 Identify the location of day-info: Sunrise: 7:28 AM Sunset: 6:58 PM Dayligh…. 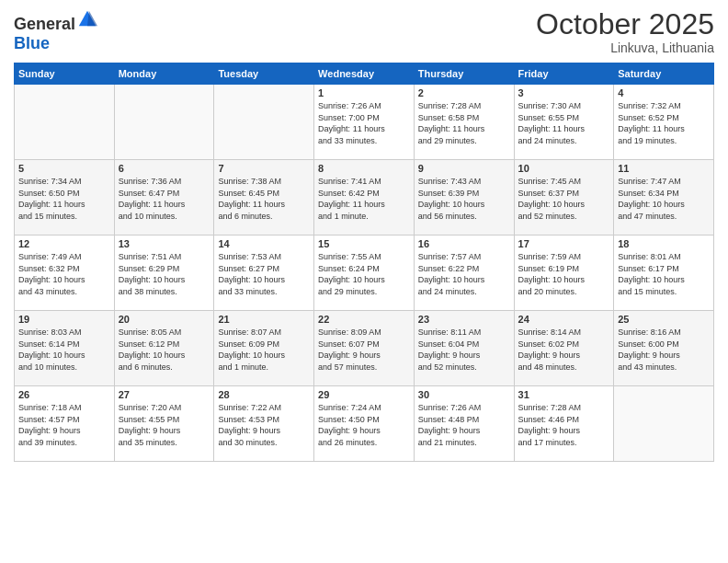
(464, 123).